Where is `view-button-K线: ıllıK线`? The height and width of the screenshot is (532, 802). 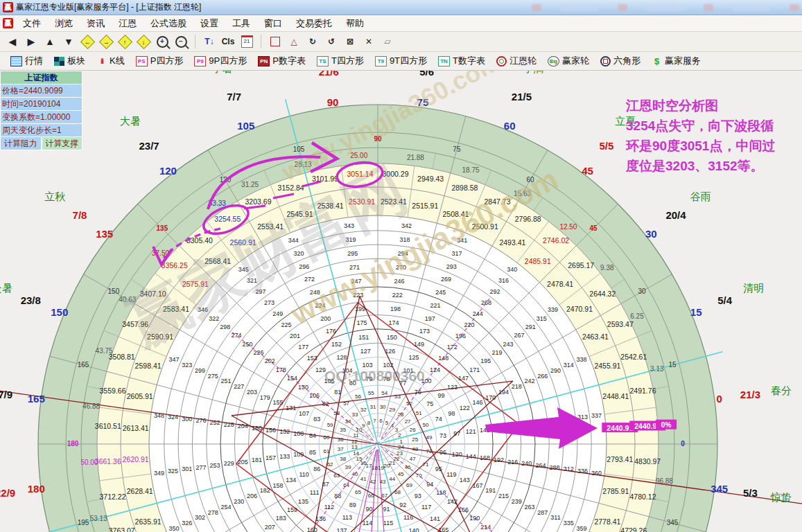 view-button-K线: ıllıK线 is located at coordinates (111, 61).